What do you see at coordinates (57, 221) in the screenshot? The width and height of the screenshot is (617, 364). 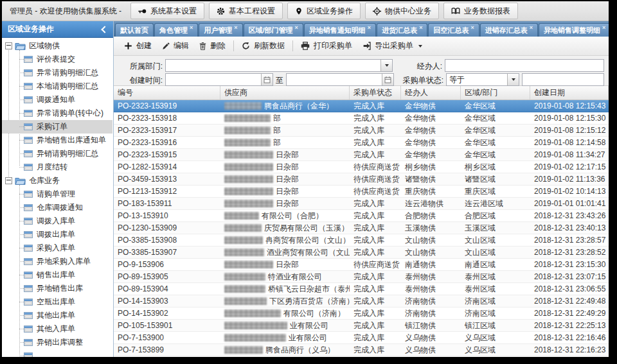 I see `tree-item-1-2: 调拨入库单` at bounding box center [57, 221].